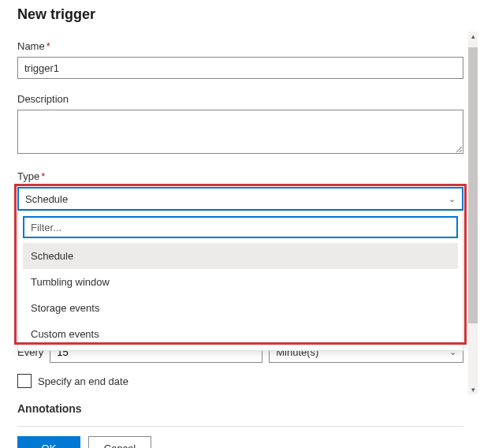 Image resolution: width=495 pixels, height=448 pixels. I want to click on type-label: Type*, so click(240, 177).